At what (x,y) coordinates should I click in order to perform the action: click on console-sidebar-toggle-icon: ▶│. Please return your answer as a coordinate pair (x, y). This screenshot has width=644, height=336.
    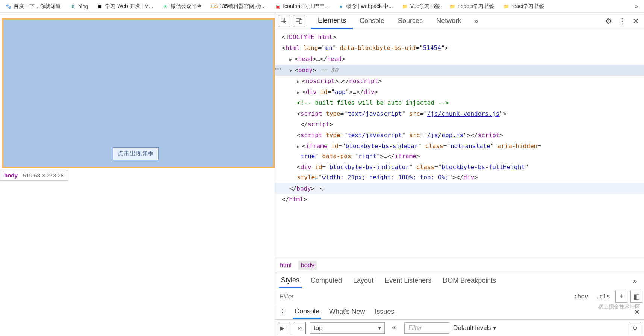
    Looking at the image, I should click on (284, 328).